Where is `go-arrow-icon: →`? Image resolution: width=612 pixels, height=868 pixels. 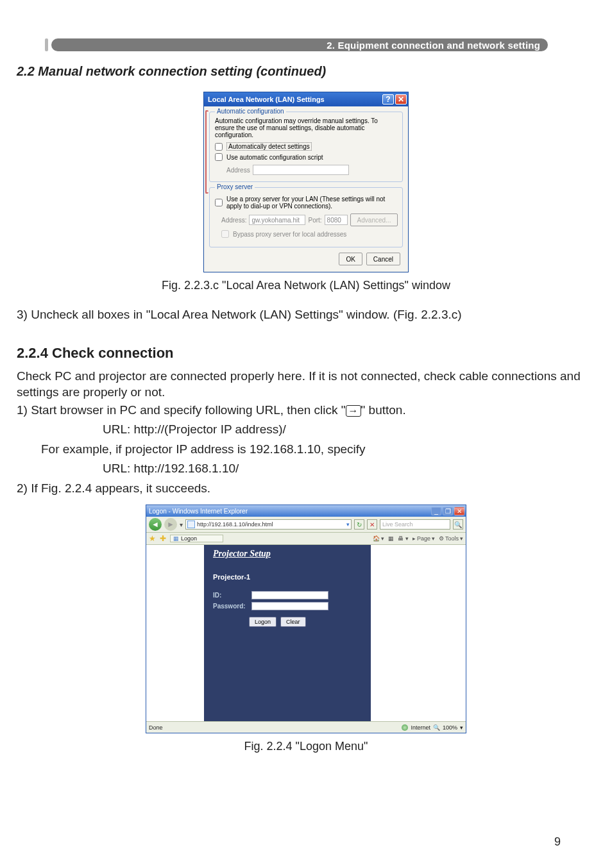 go-arrow-icon: → is located at coordinates (353, 411).